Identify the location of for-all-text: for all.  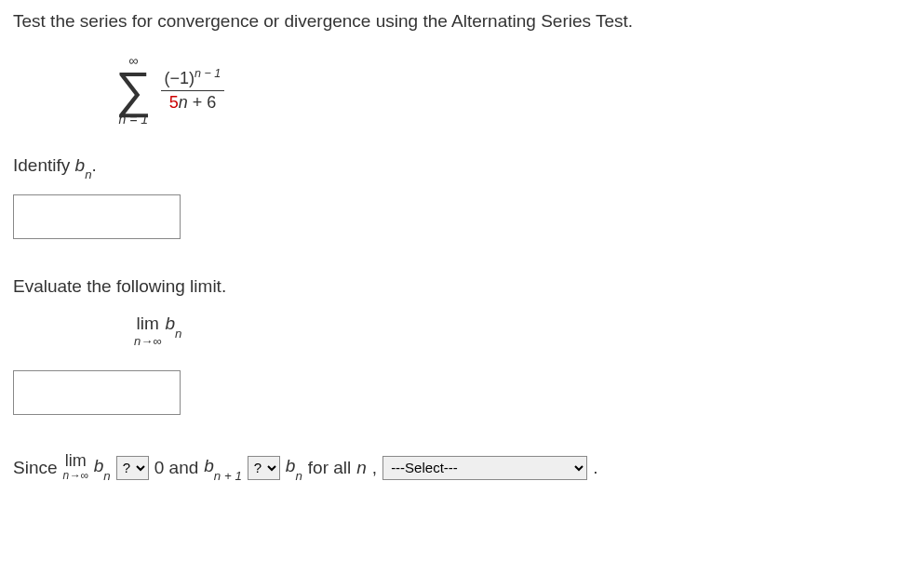
(329, 468).